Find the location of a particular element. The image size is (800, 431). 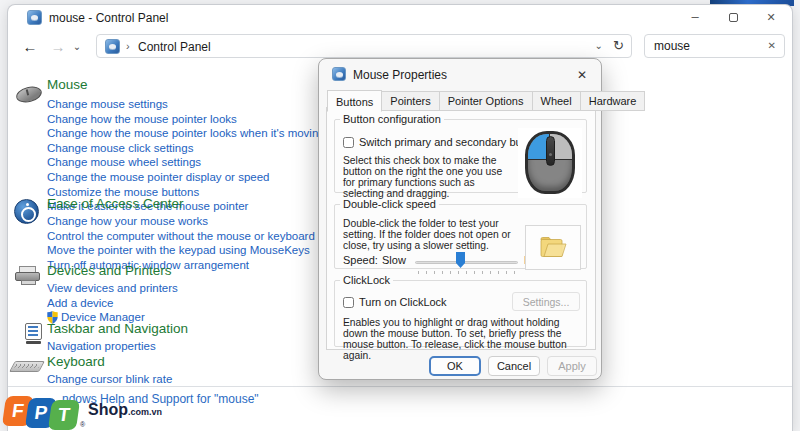

fptshop-watermark-logo: F P T ® Shop.com.vn is located at coordinates (99, 412).